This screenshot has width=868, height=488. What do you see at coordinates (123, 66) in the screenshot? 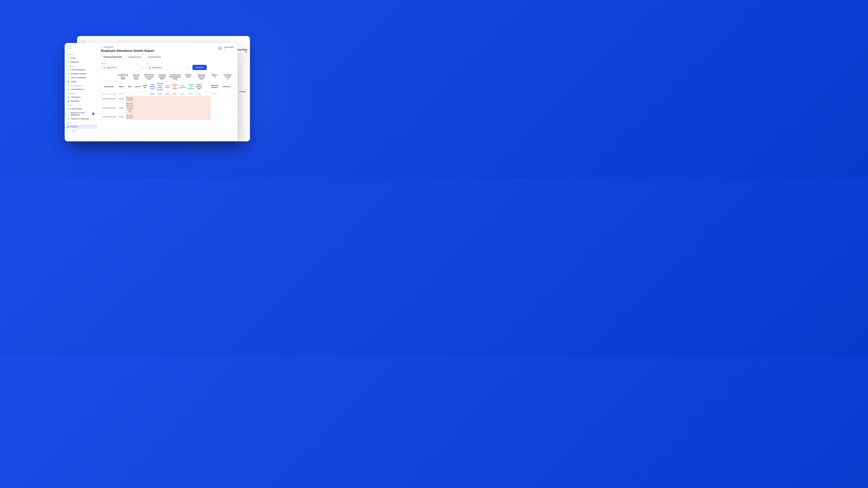
I see `from-field: From 🗓 2023-07-01 ▾` at bounding box center [123, 66].